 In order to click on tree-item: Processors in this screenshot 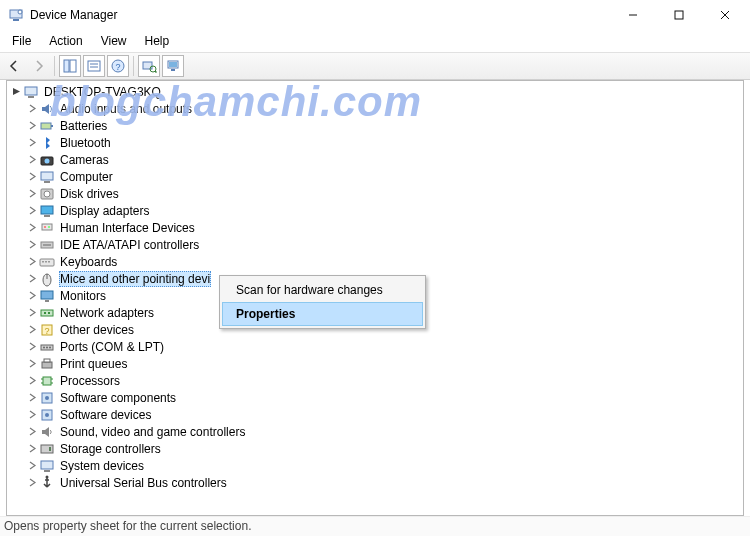, I will do `click(375, 380)`.